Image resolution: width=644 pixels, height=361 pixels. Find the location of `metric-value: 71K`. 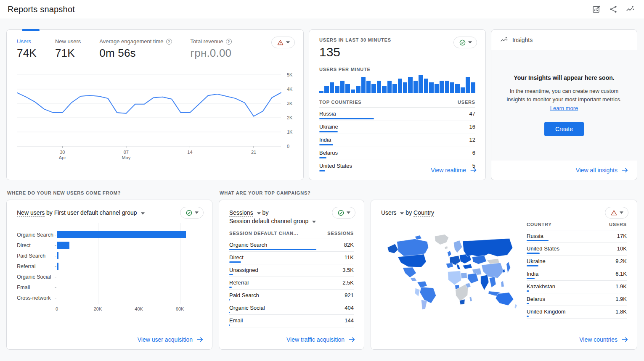

metric-value: 71K is located at coordinates (68, 53).